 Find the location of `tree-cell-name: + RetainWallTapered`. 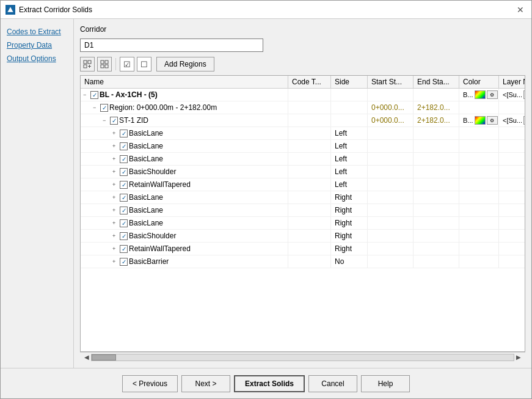

tree-cell-name: + RetainWallTapered is located at coordinates (184, 249).